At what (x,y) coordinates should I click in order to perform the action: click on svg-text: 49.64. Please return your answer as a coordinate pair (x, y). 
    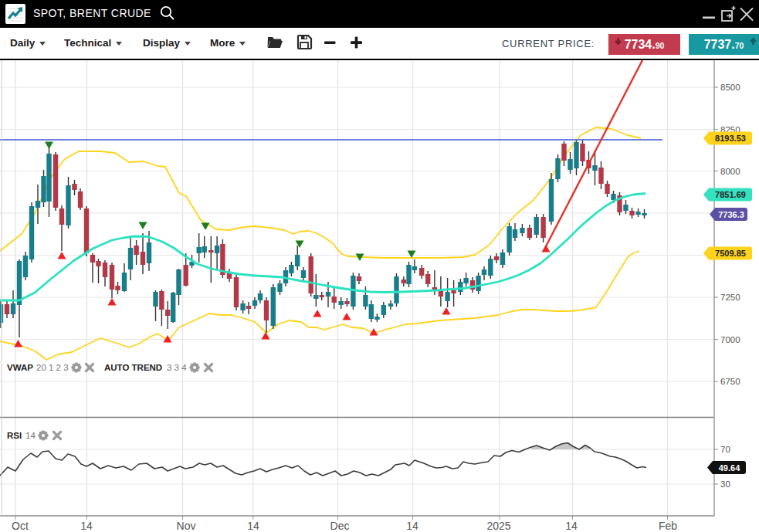
    Looking at the image, I should click on (730, 468).